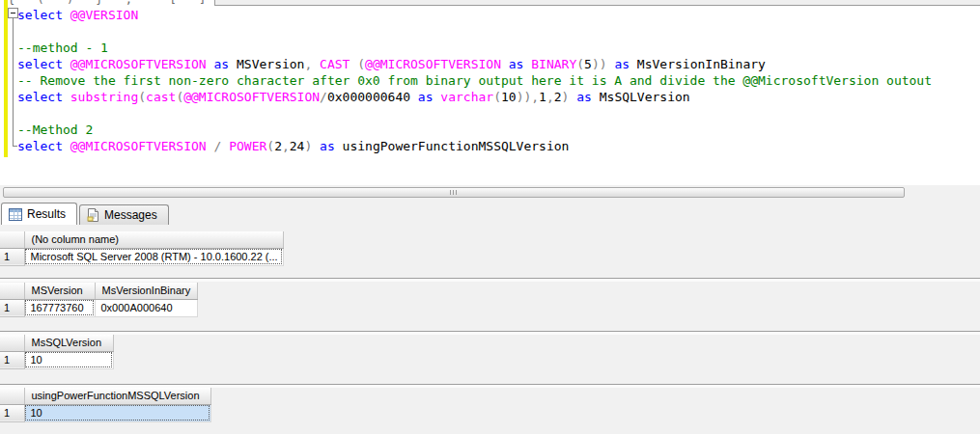  I want to click on code-token: @@VERSION, so click(104, 15).